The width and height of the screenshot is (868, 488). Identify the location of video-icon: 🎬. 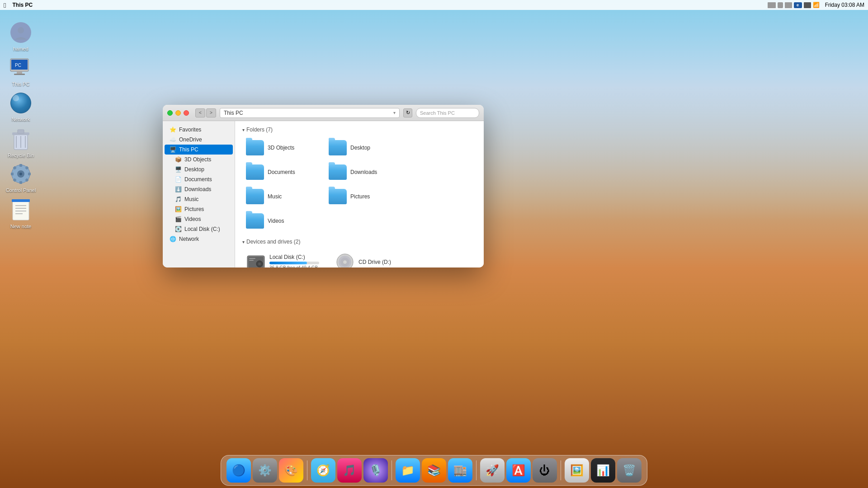
(178, 219).